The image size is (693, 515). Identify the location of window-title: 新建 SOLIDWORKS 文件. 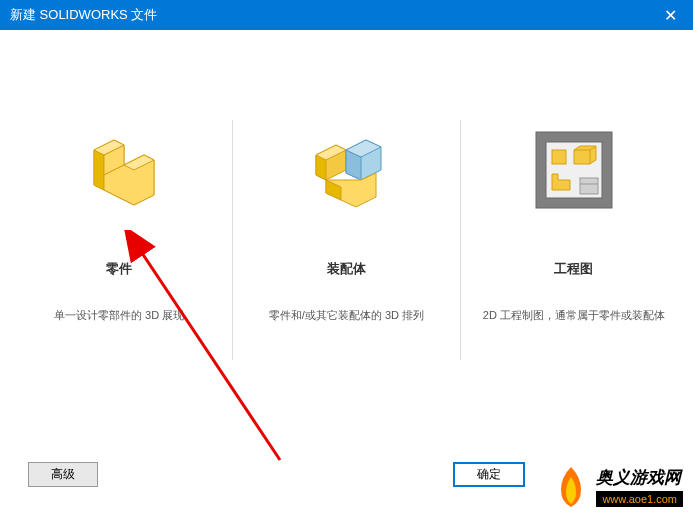
(84, 15).